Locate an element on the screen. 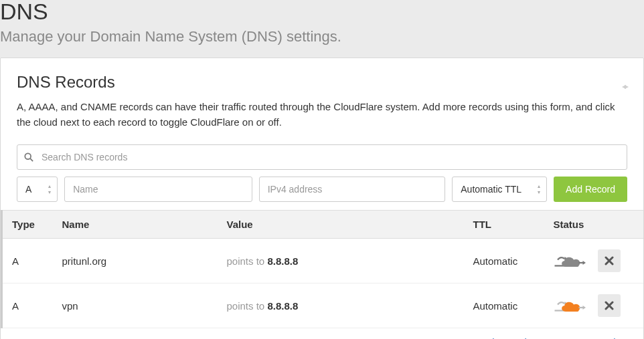 The height and width of the screenshot is (339, 644). cell-name: vpn is located at coordinates (139, 306).